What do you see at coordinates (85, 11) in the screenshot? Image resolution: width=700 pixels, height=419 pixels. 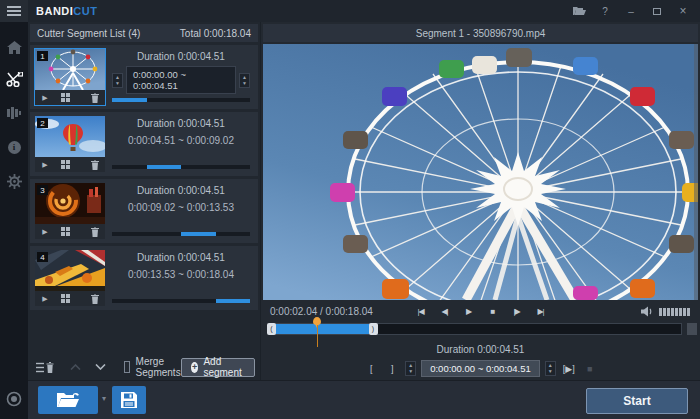 I see `logo-cut: CUT` at bounding box center [85, 11].